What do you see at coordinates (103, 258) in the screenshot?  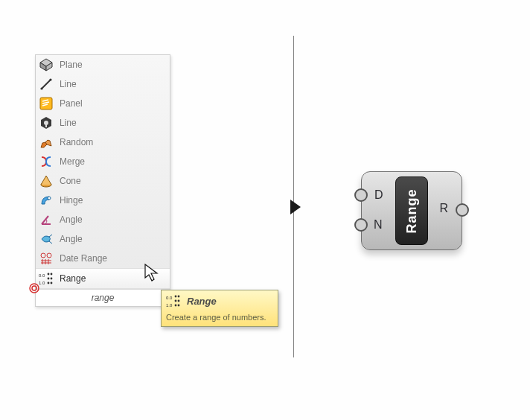 I see `menu-item-daterange: Date Range` at bounding box center [103, 258].